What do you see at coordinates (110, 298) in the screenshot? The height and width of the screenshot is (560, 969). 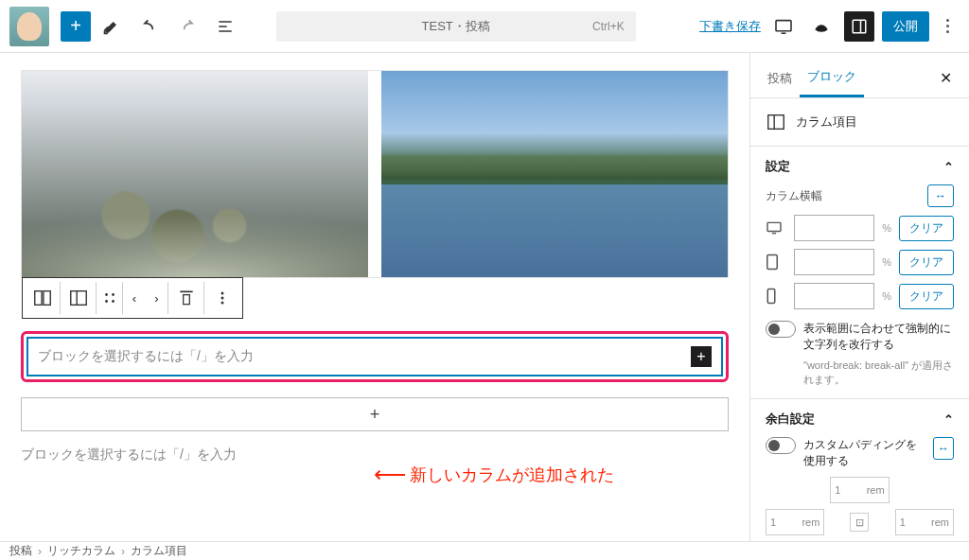 I see `drag-handle-icon` at bounding box center [110, 298].